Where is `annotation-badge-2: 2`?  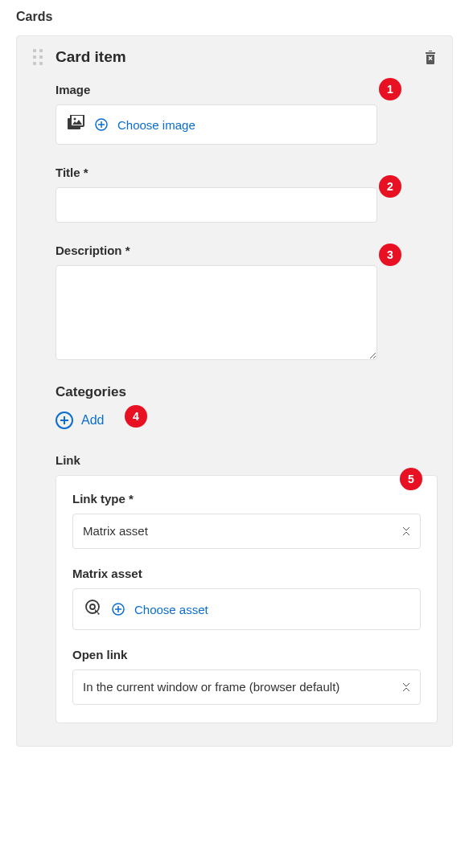
annotation-badge-2: 2 is located at coordinates (390, 186).